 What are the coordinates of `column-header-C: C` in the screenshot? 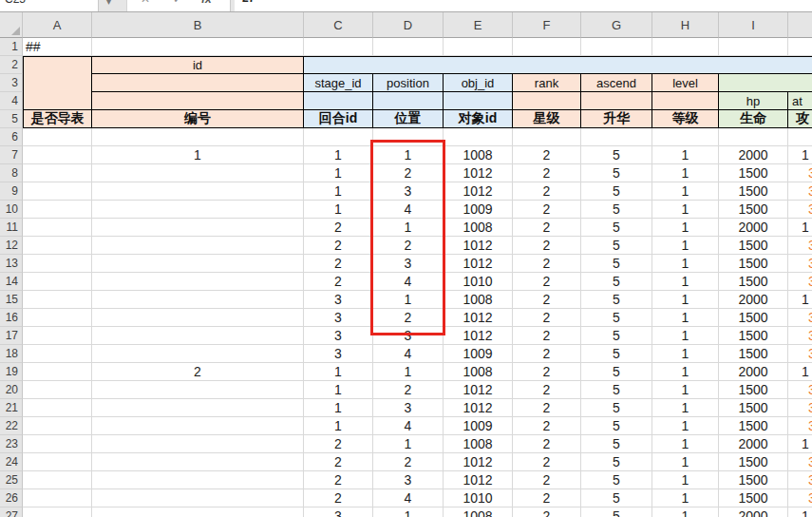 It's located at (338, 25).